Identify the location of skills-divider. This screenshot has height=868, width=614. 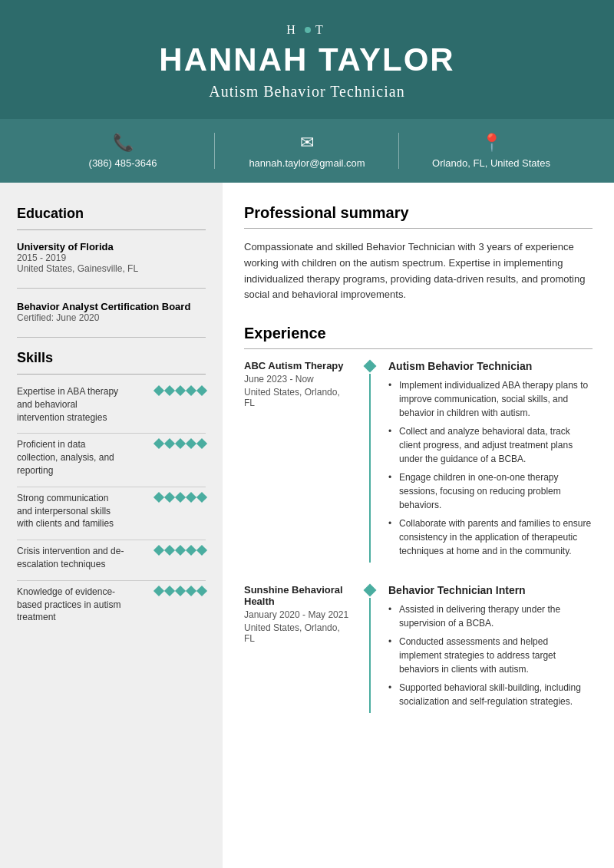
(111, 375).